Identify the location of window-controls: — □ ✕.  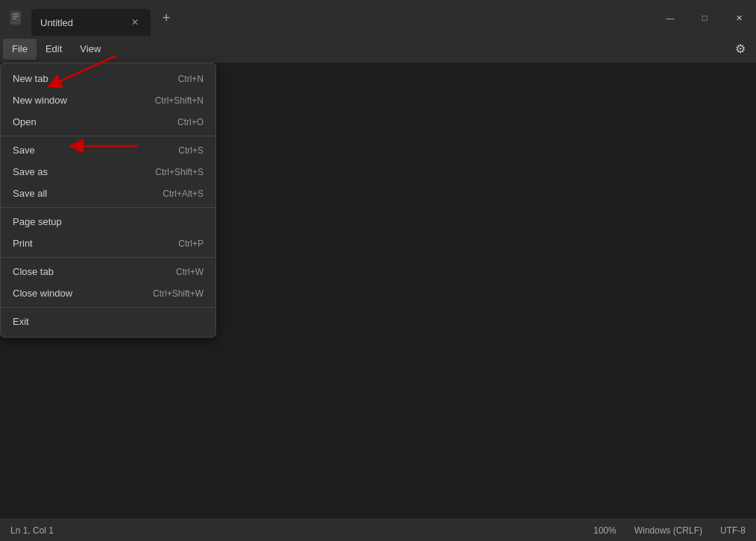
(705, 18).